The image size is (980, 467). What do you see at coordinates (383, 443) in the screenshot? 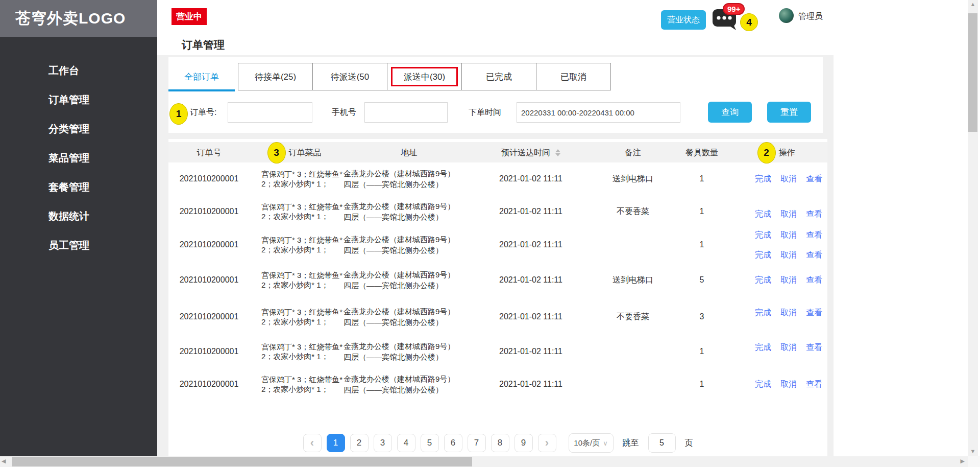
I see `page-button-3: 3` at bounding box center [383, 443].